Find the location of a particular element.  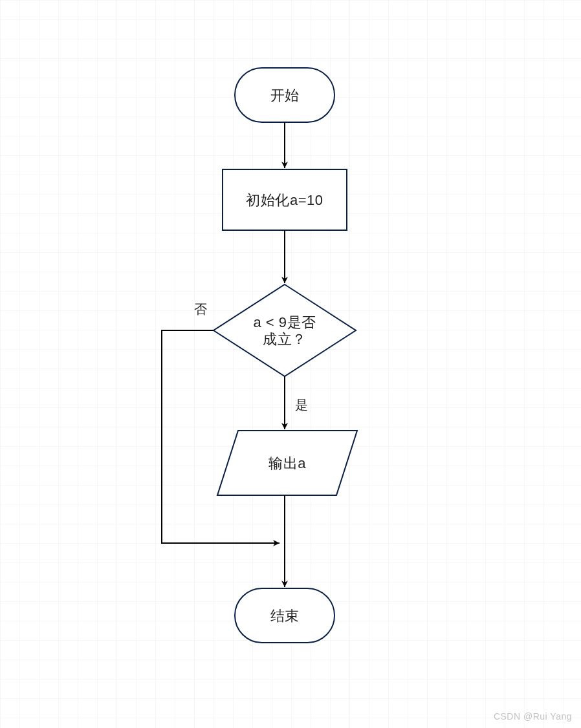

end-node: 结束 is located at coordinates (285, 616).